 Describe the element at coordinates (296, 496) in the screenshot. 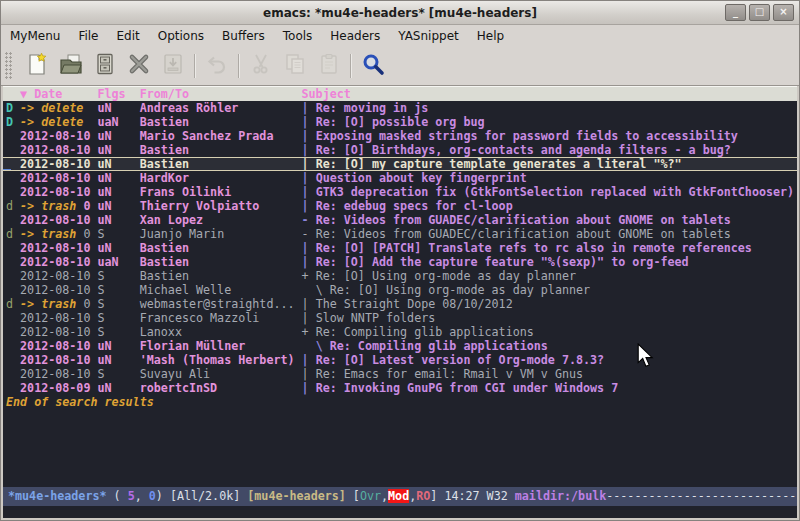

I see `modeline-segment: [mu4e-headers]` at that location.